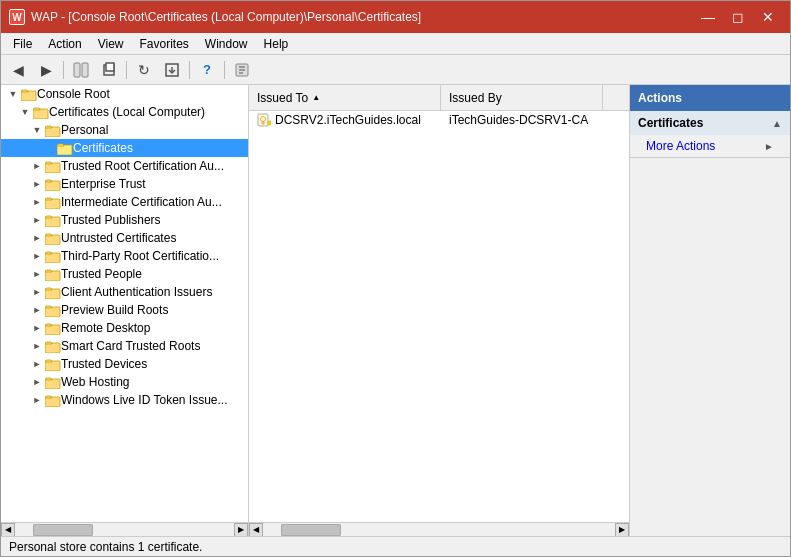  I want to click on properties-button, so click(242, 70).